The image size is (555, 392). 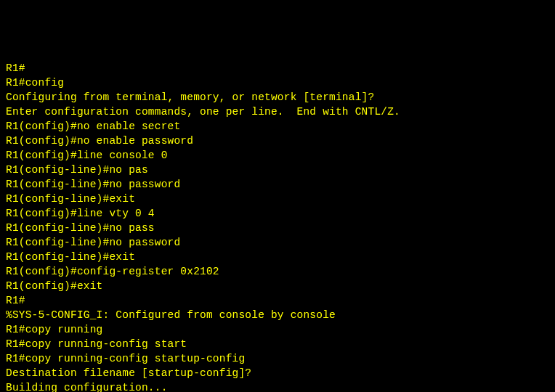 What do you see at coordinates (278, 286) in the screenshot?
I see `terminal-line: R1(config)#exit` at bounding box center [278, 286].